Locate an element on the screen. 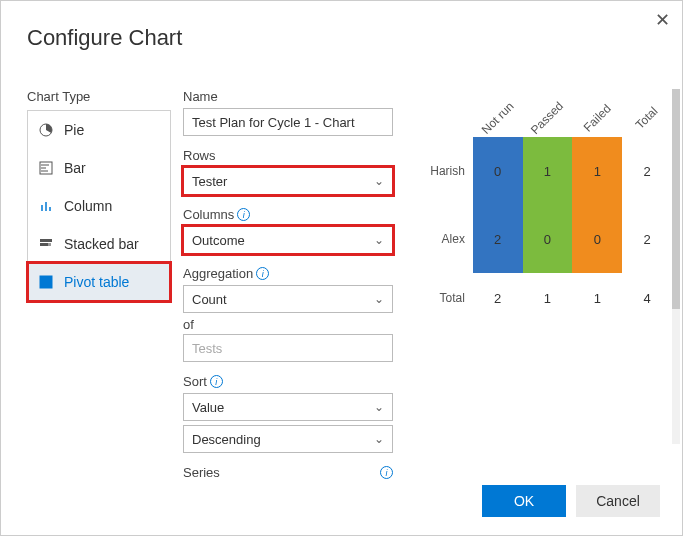 This screenshot has height=536, width=683. col-header-passed: Passed is located at coordinates (548, 117).